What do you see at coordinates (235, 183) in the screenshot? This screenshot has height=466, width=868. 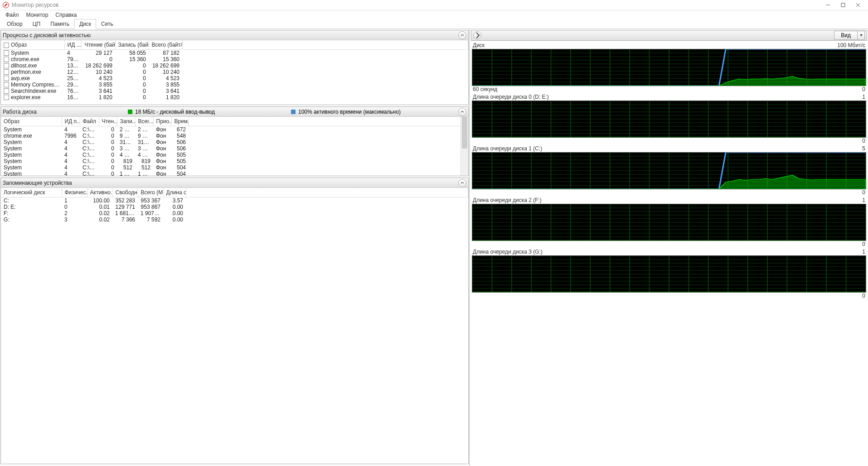 I see `section-storage-header: Запоминающие устройства` at bounding box center [235, 183].